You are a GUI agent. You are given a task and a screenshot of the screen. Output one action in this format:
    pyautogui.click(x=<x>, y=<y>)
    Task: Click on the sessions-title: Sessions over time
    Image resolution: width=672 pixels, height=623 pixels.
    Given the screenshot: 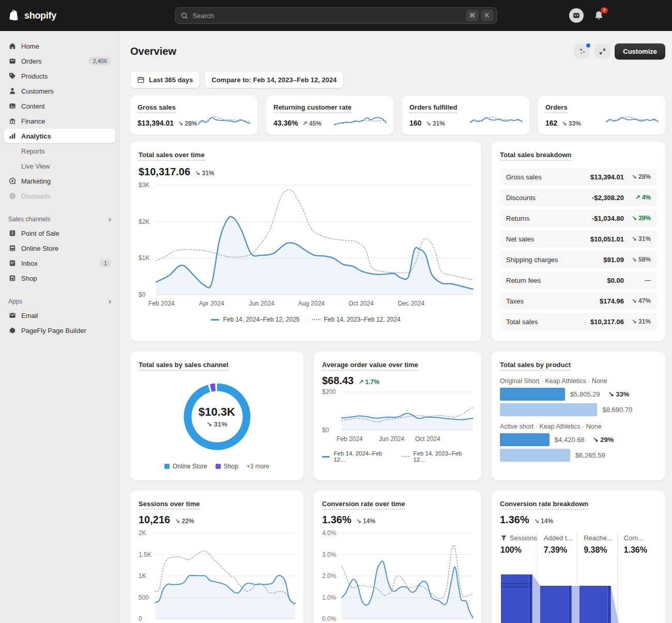 What is the action you would take?
    pyautogui.click(x=170, y=505)
    